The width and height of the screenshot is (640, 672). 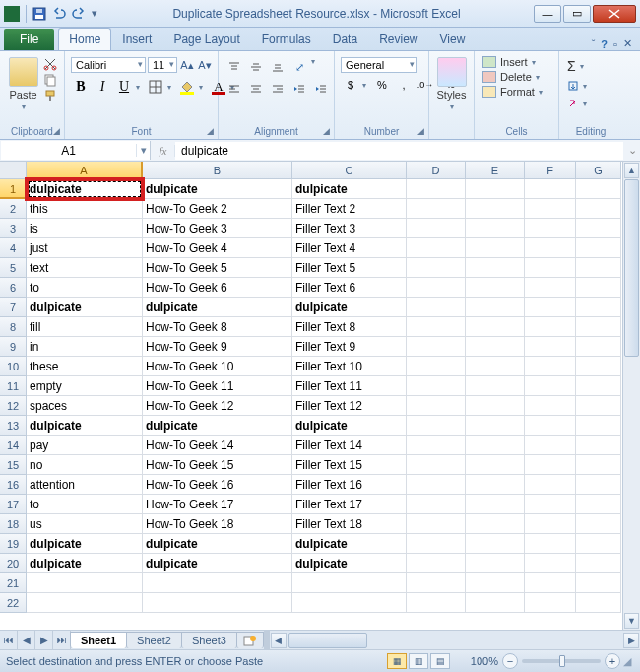 I want to click on sheet-tab-sheet2: Sheet2, so click(x=154, y=640).